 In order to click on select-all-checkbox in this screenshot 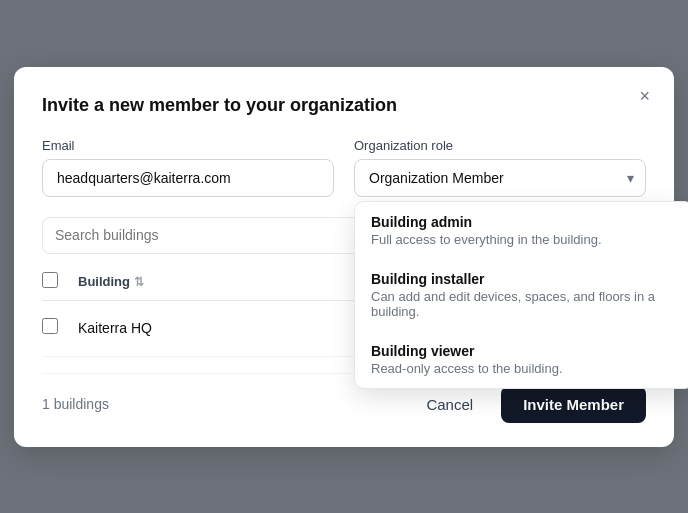, I will do `click(50, 280)`.